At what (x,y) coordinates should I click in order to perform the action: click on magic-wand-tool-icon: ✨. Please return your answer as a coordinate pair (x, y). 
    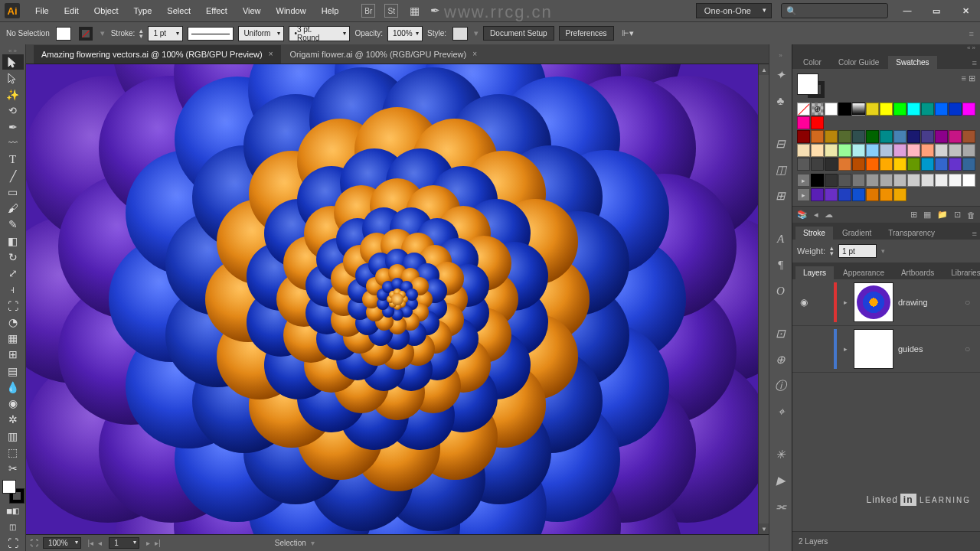
    Looking at the image, I should click on (13, 94).